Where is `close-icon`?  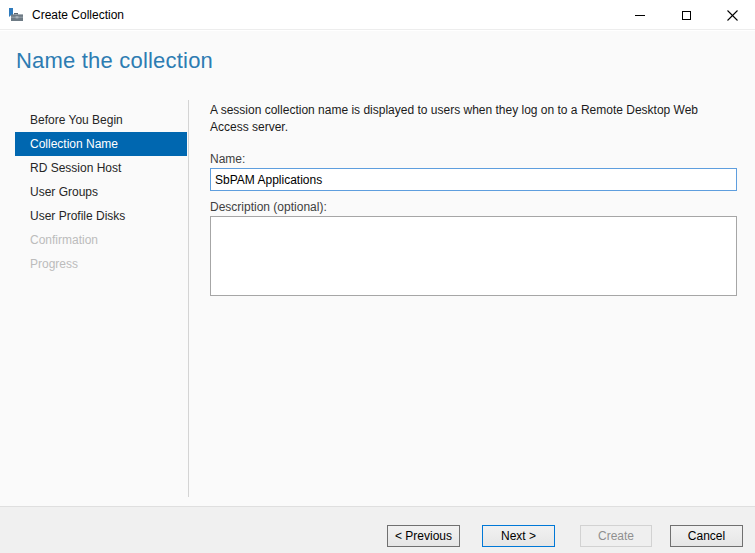
close-icon is located at coordinates (732, 16).